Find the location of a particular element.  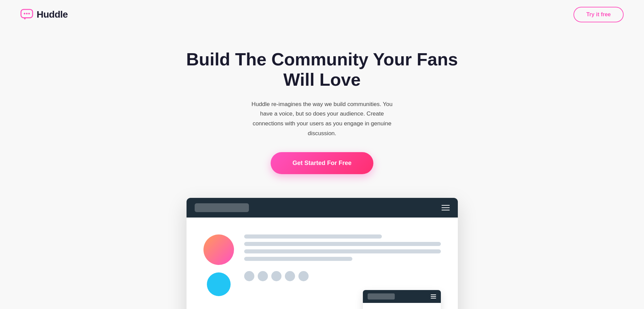

get-started-button: Get Started For Free is located at coordinates (322, 163).